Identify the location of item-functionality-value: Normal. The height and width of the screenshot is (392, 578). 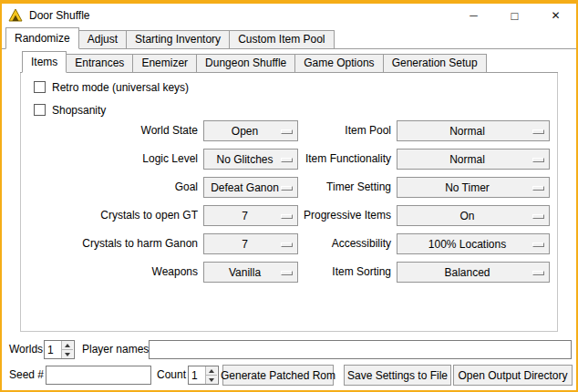
(467, 160).